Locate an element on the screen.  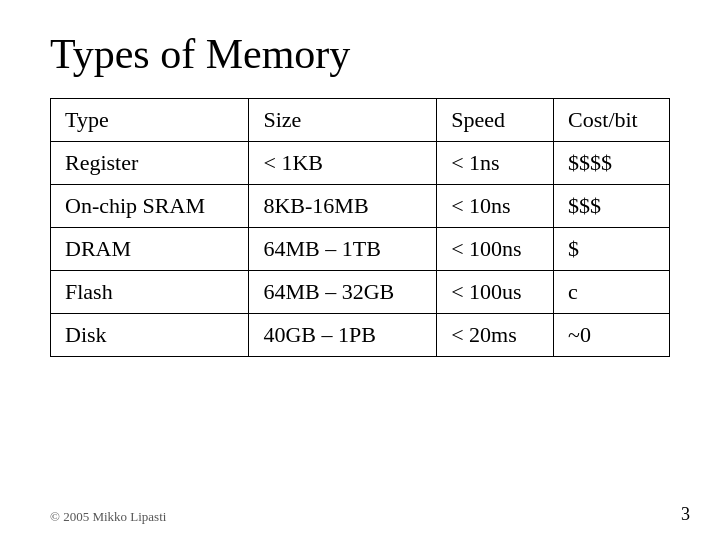
table-cell: Register is located at coordinates (150, 164).